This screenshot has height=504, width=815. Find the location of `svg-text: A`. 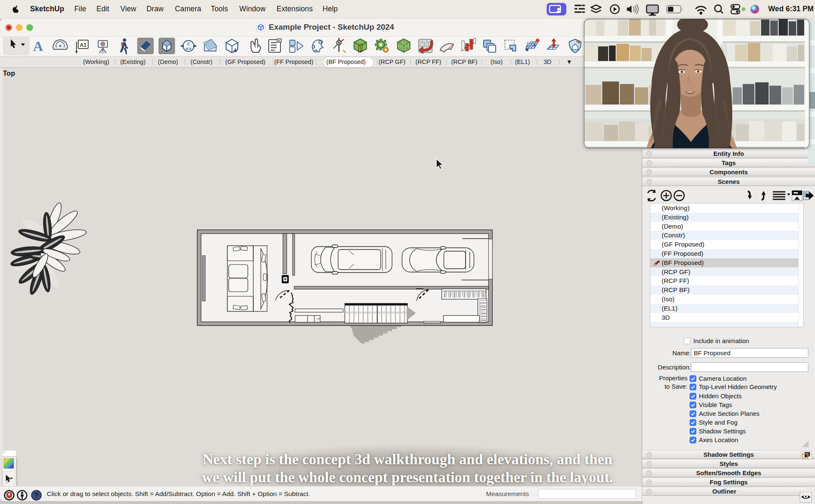

svg-text: A is located at coordinates (38, 46).